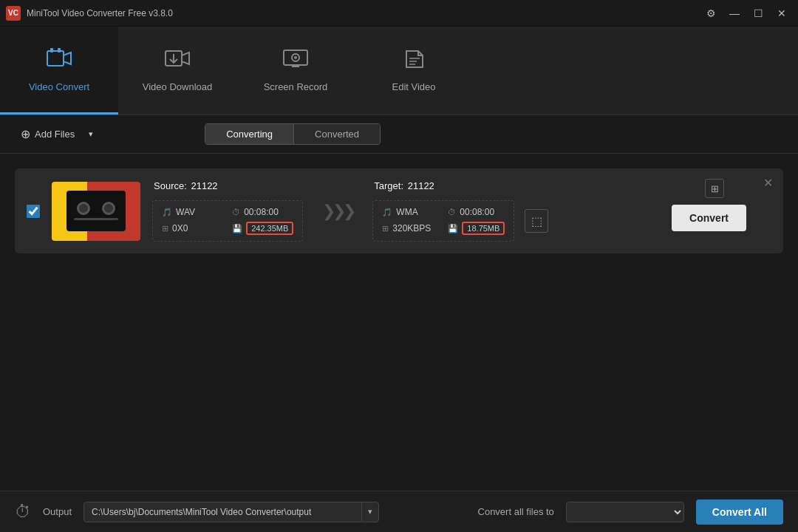 Image resolution: width=798 pixels, height=532 pixels. Describe the element at coordinates (59, 87) in the screenshot. I see `nav-video-convert-label: Video Convert` at that location.